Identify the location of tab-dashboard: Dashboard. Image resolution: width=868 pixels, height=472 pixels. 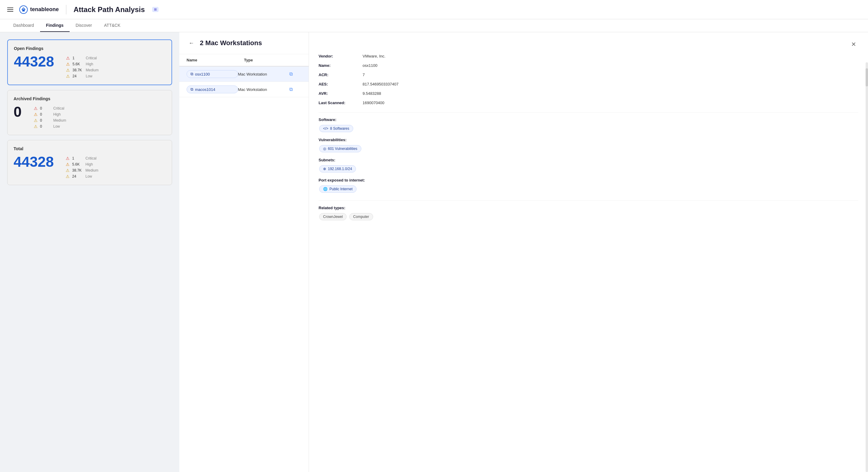
(24, 26).